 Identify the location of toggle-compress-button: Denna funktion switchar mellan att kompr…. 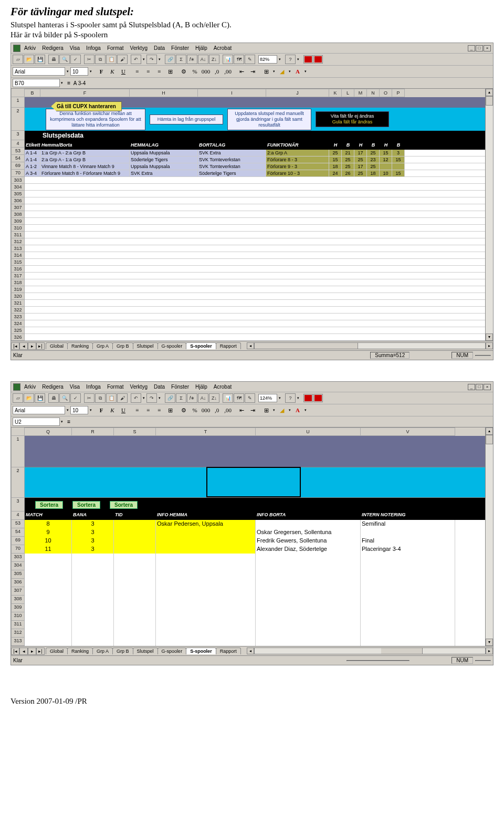
(96, 120).